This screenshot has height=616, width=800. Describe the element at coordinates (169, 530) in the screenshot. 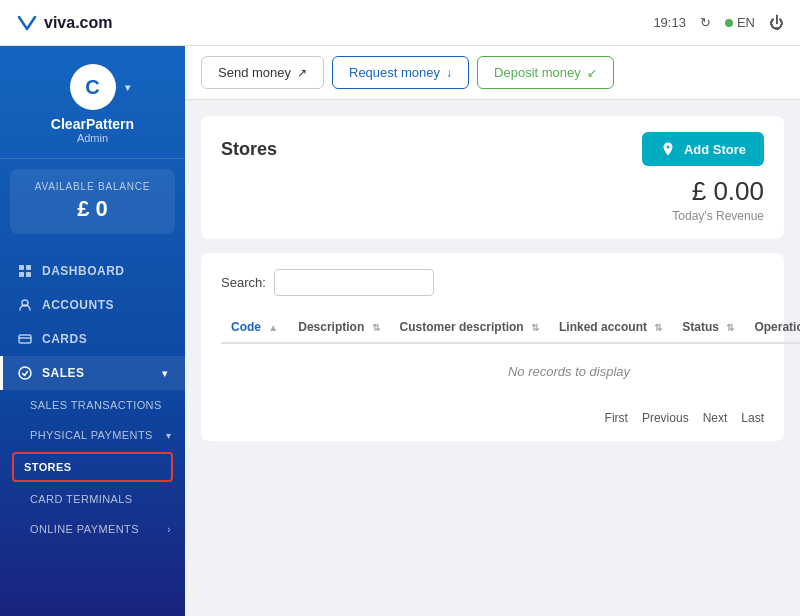

I see `online-payments-arrow: ›` at that location.